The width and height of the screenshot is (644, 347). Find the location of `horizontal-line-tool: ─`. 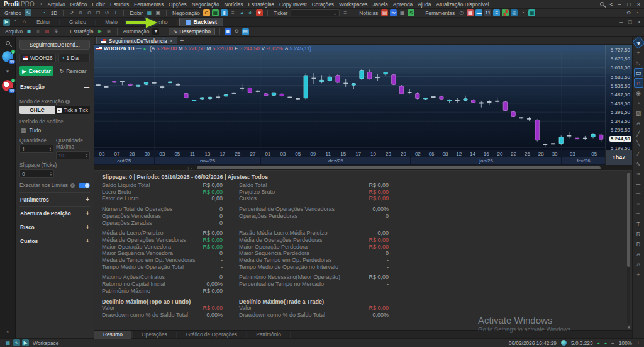

horizontal-line-tool: ─ is located at coordinates (639, 184).